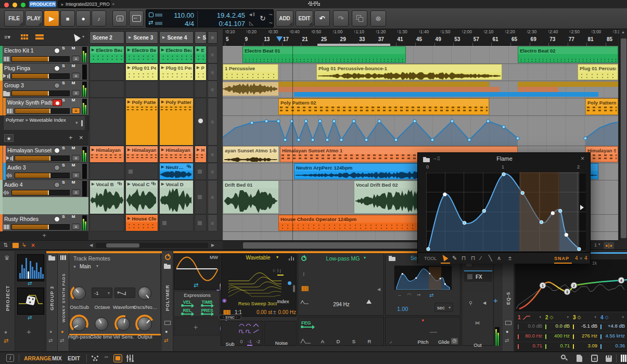 The image size is (627, 364). Describe the element at coordinates (44, 123) in the screenshot. I see `device-selector: Polymer » Wavetable Index▾` at that location.